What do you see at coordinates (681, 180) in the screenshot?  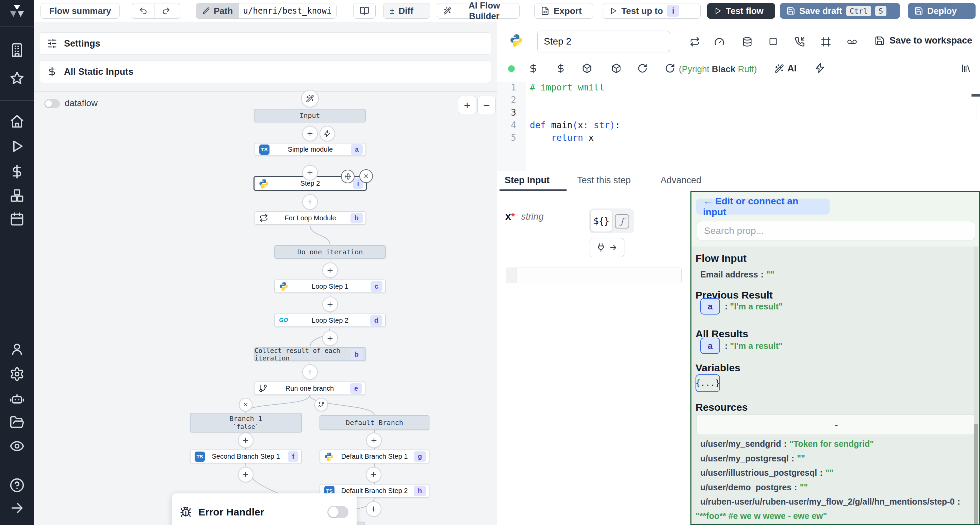 I see `tab-advanced: Advanced` at bounding box center [681, 180].